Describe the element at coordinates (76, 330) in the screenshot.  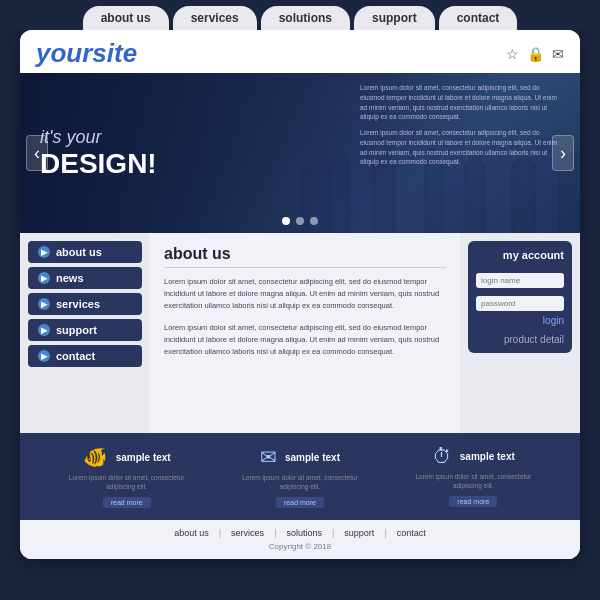
I see `sidebar-label-support: support` at that location.